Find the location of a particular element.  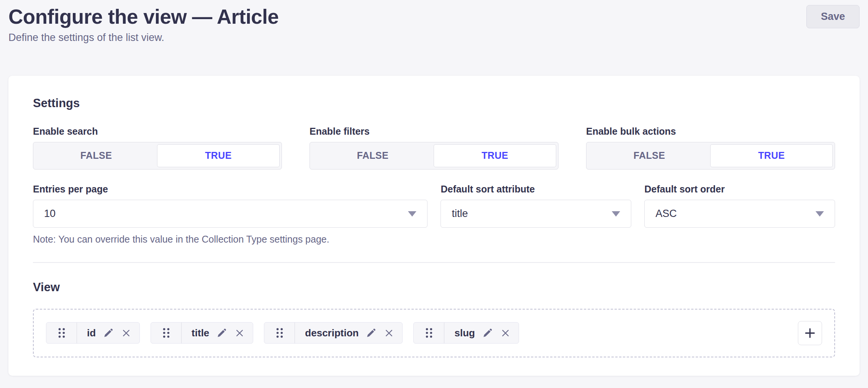

default-sort-attribute-value: title is located at coordinates (460, 214).